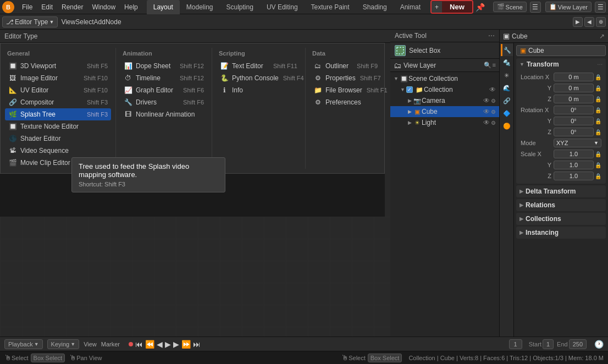 This screenshot has height=364, width=608. I want to click on physics-properties-tab: 🌊, so click(507, 88).